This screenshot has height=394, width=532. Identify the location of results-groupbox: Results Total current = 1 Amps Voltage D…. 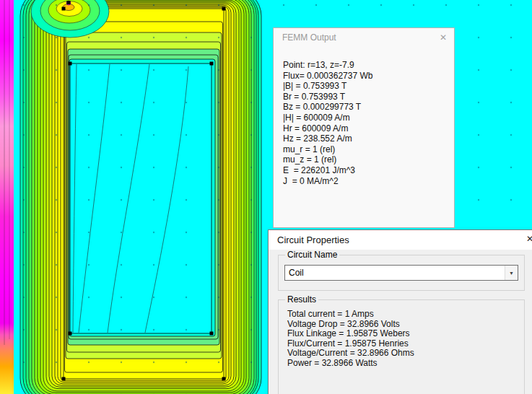
(401, 346).